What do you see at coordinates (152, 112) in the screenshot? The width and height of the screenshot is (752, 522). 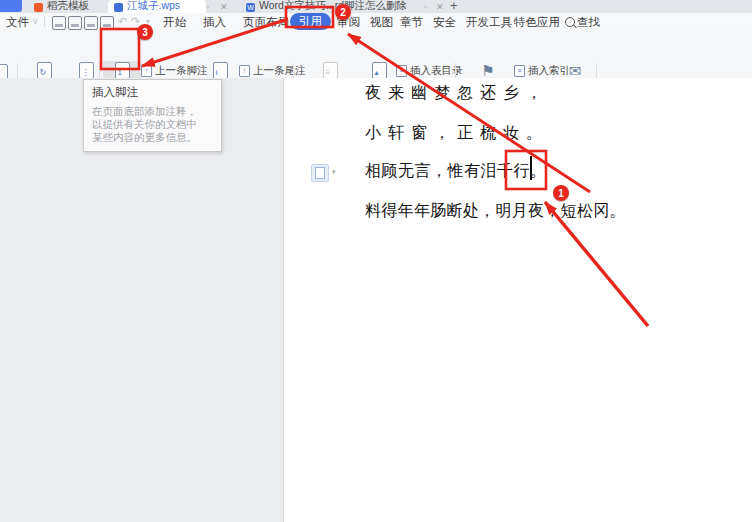 I see `tooltip-body-line: 在页面底部添加注释，` at bounding box center [152, 112].